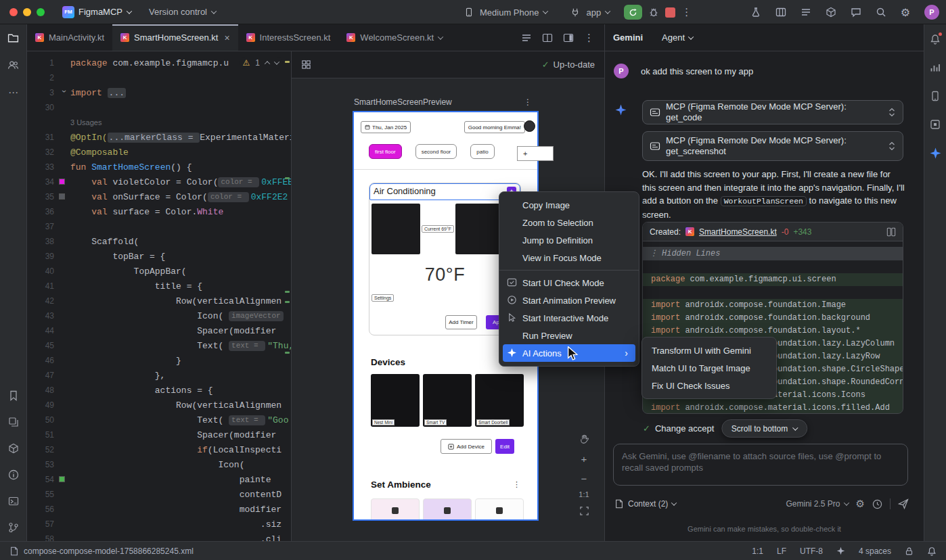 The height and width of the screenshot is (560, 946). Describe the element at coordinates (654, 12) in the screenshot. I see `debug-button` at that location.